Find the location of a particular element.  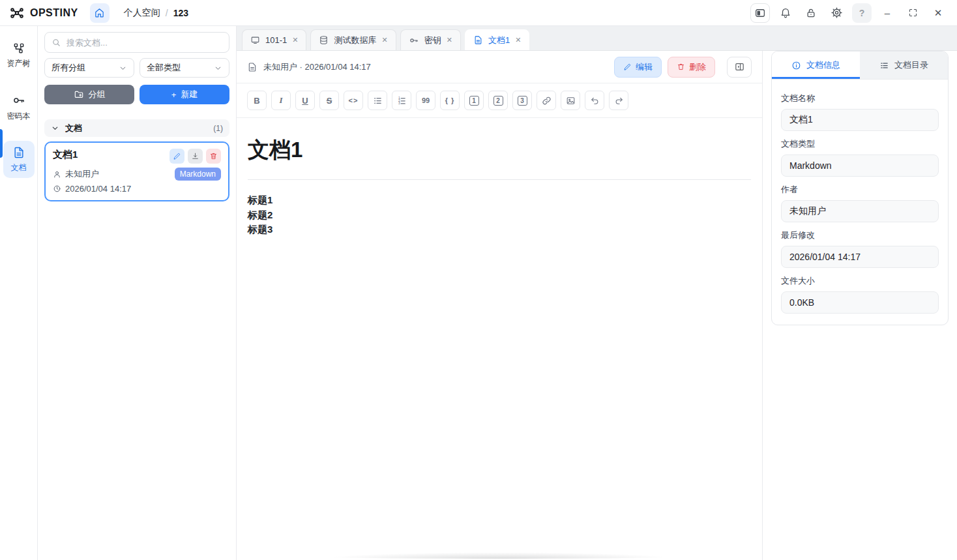

nav-rail: 资产树 密码本 文档 is located at coordinates (19, 293).